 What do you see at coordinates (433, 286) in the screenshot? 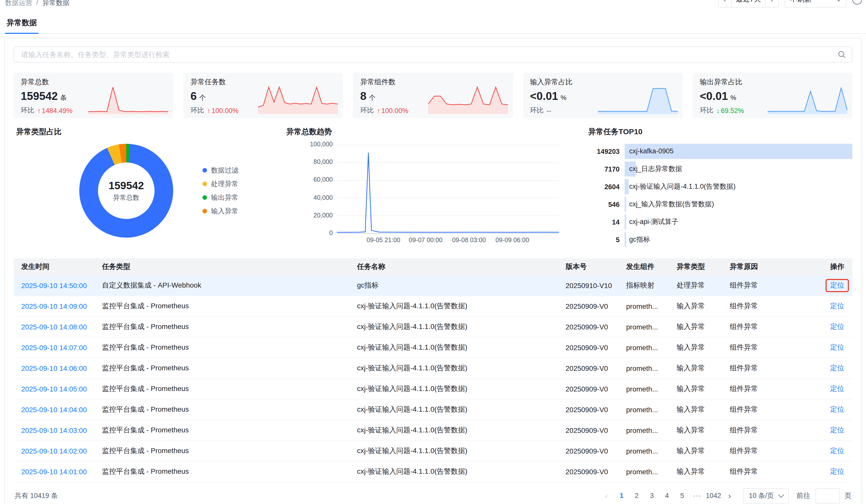
I see `table-row: 2025-09-10 14:50:00自定义数据集成 - API-Webhook…` at bounding box center [433, 286].